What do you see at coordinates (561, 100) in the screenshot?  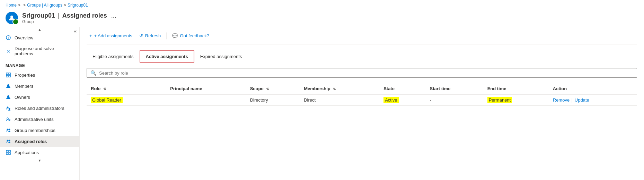 I see `remove-button: Remove` at bounding box center [561, 100].